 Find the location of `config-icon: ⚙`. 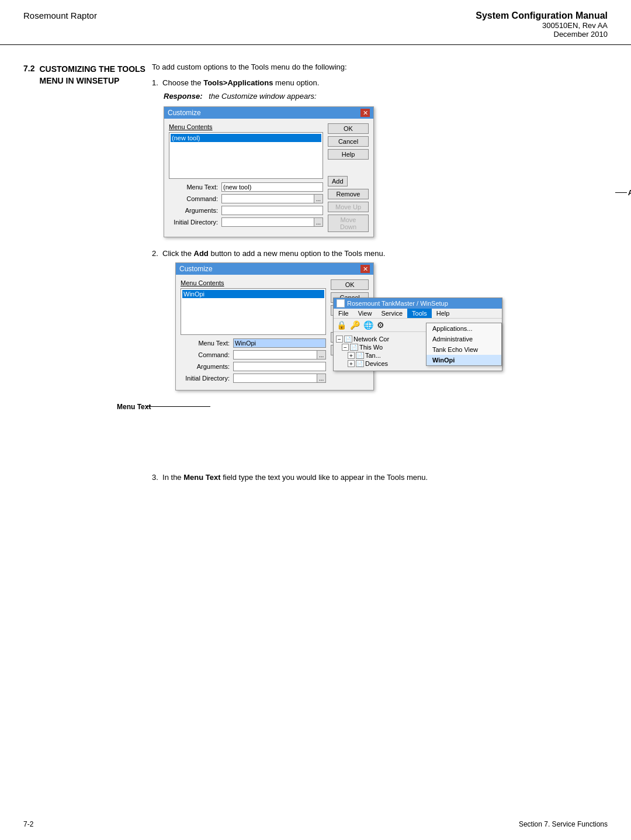

config-icon: ⚙ is located at coordinates (381, 325).